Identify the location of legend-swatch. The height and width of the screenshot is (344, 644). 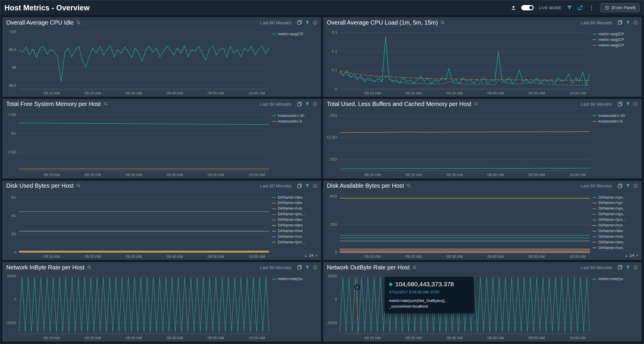
(594, 116).